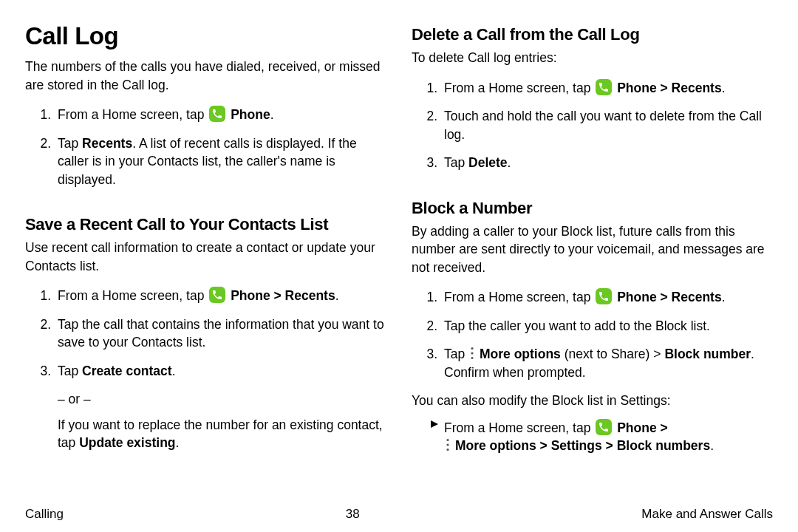 The height and width of the screenshot is (532, 798). I want to click on list-item: Tap Recents. A list of recent calls is d…, so click(220, 162).